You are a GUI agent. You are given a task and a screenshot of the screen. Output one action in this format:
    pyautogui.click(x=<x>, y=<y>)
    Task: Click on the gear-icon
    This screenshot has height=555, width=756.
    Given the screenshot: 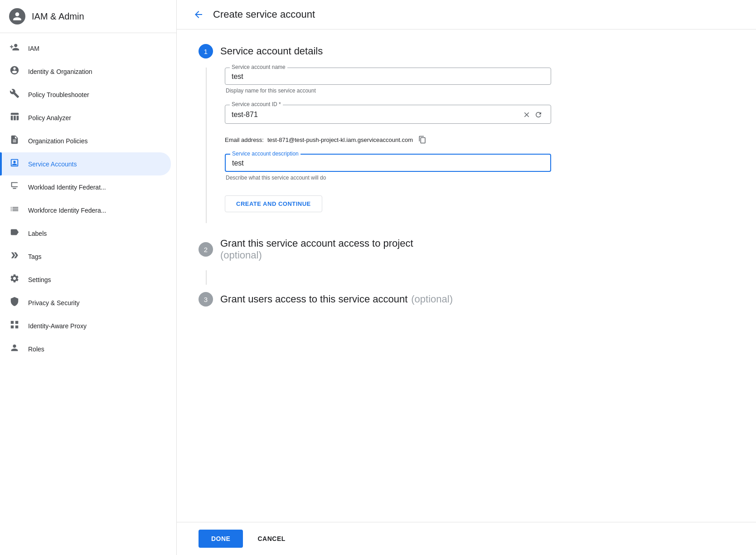 What is the action you would take?
    pyautogui.click(x=15, y=279)
    